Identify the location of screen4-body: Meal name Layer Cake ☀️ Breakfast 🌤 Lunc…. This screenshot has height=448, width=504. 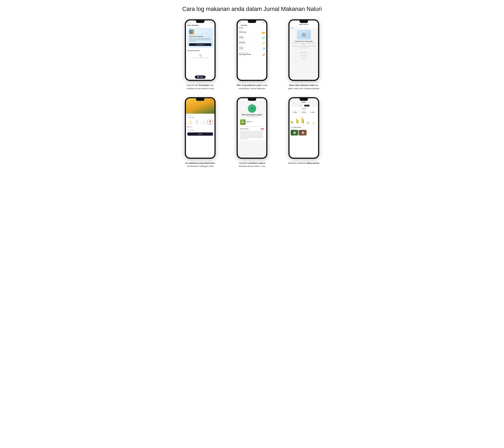
(200, 125).